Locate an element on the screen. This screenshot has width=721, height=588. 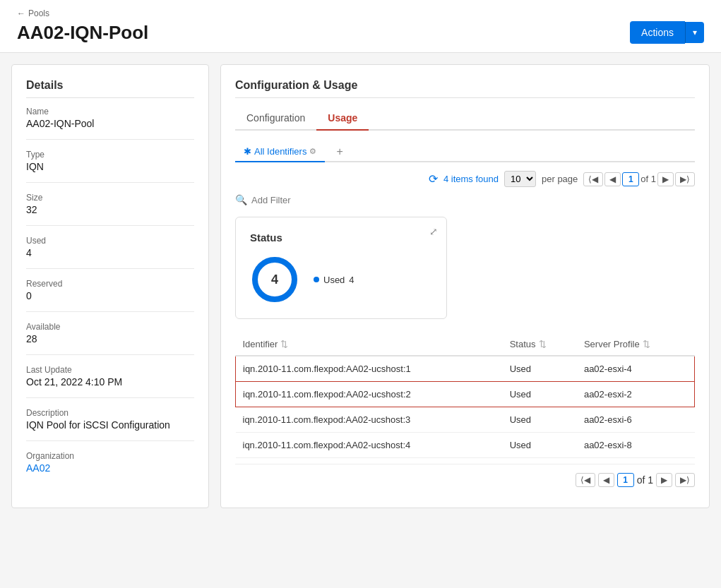
detail-label: Organization is located at coordinates (110, 456).